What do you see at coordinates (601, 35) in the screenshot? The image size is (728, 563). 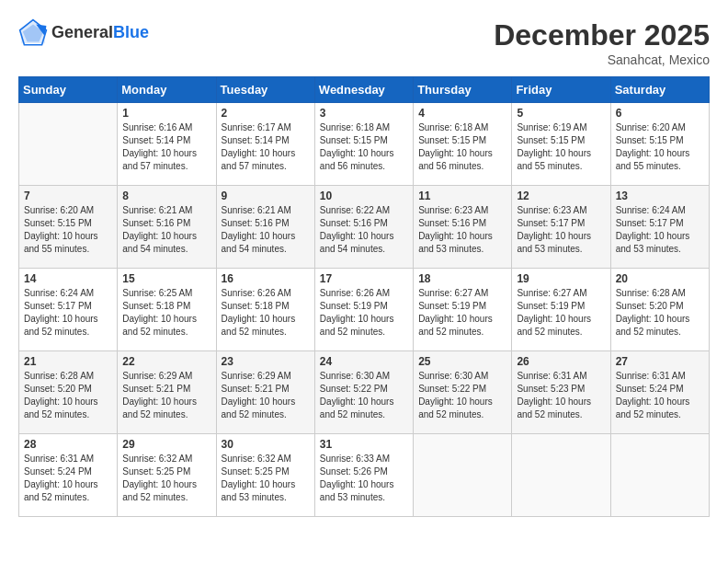 I see `month-title: December 2025` at bounding box center [601, 35].